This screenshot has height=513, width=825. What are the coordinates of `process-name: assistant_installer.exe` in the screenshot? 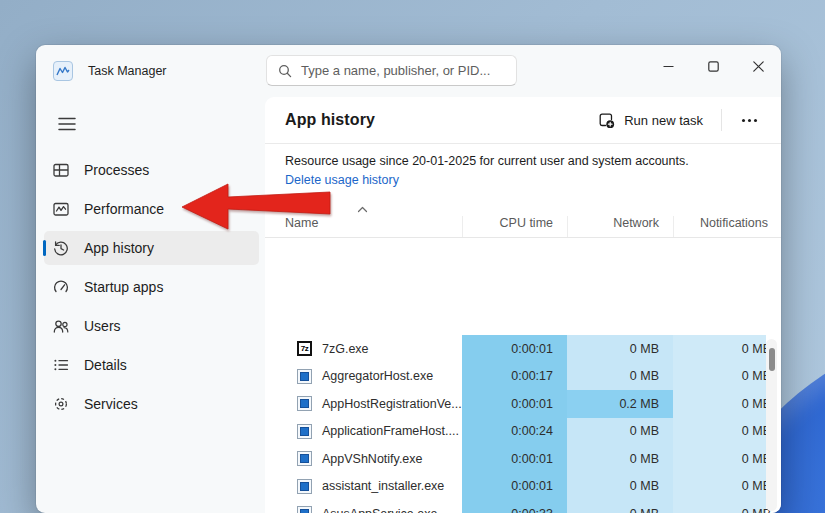 It's located at (383, 486).